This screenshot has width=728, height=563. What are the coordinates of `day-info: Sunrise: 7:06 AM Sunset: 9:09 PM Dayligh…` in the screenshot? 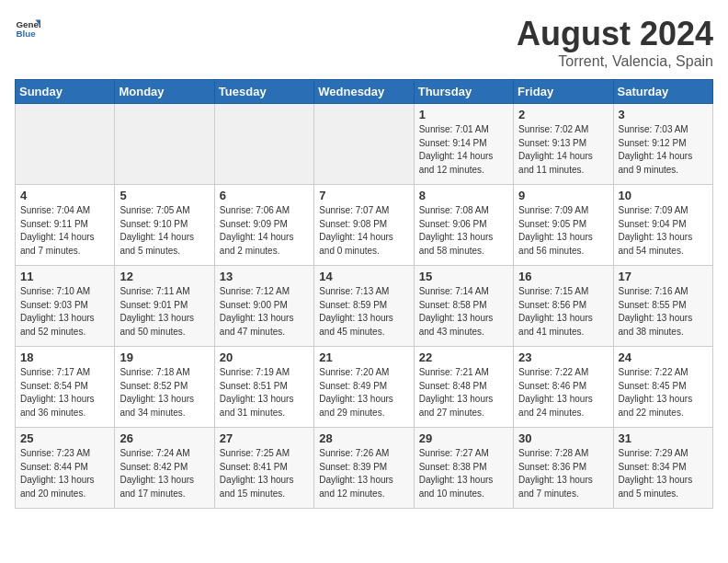 It's located at (265, 231).